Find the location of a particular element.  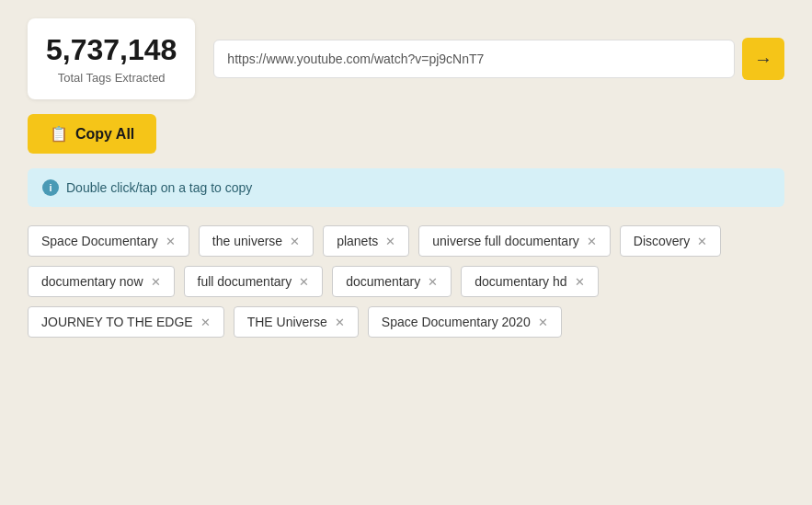

tag-full-documentary: full documentary✕ is located at coordinates (254, 281).